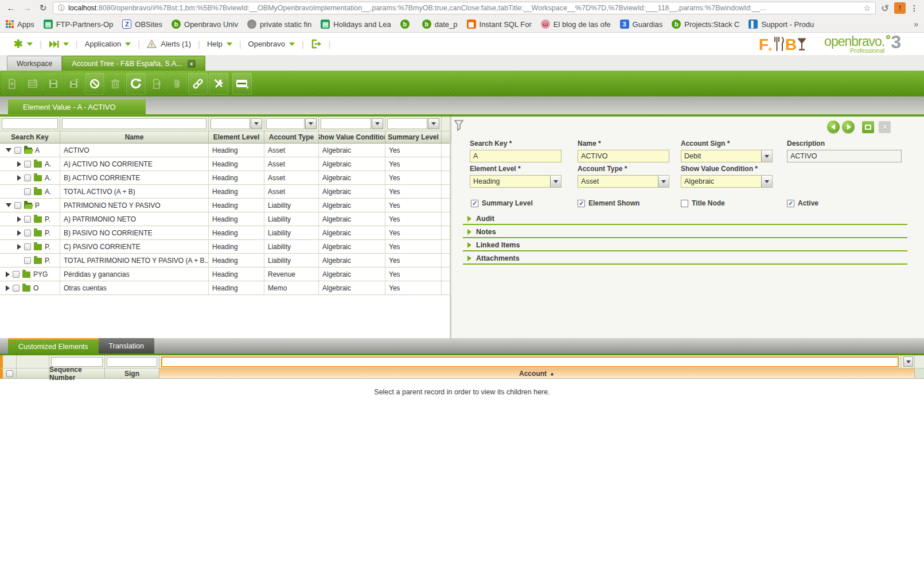  What do you see at coordinates (727, 181) in the screenshot?
I see `show-value-condition-select: Algebraic` at bounding box center [727, 181].